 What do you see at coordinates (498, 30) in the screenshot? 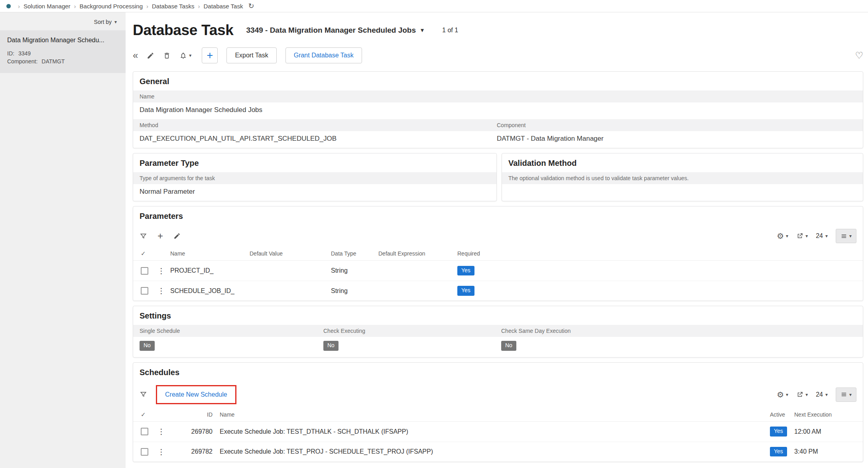
I see `page-header: Database Task 3349 - Data Migration Mana…` at bounding box center [498, 30].